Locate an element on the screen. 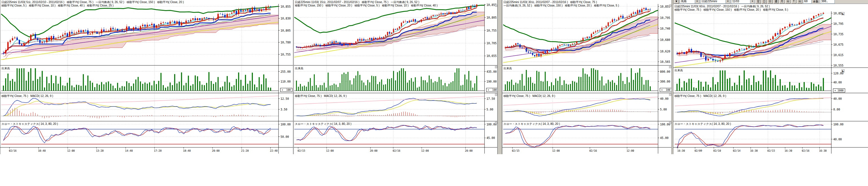  chart-title-line1: 日経225mini 11/03( 60分, 2011/02/07 - 2011/… is located at coordinates (722, 6).